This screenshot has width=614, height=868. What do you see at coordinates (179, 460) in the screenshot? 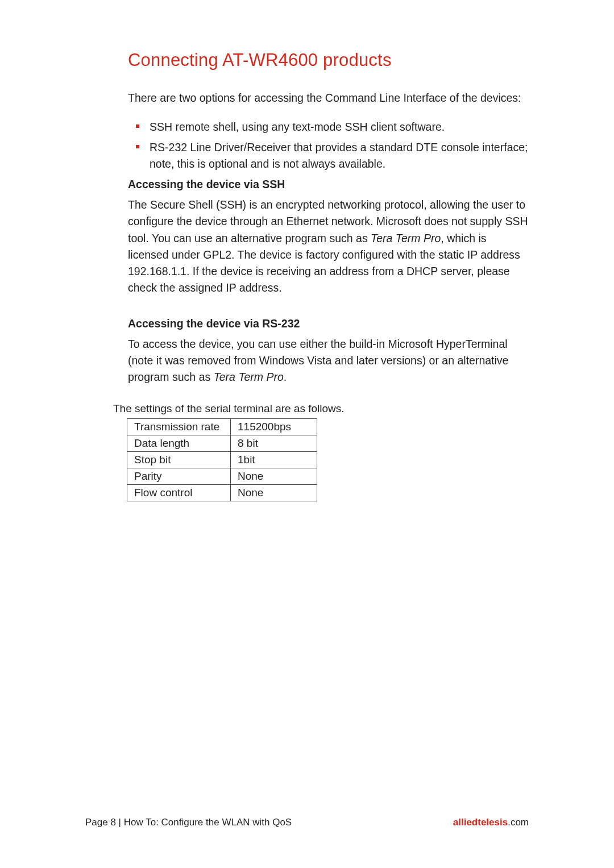
I see `setting-label: Stop bit` at bounding box center [179, 460].